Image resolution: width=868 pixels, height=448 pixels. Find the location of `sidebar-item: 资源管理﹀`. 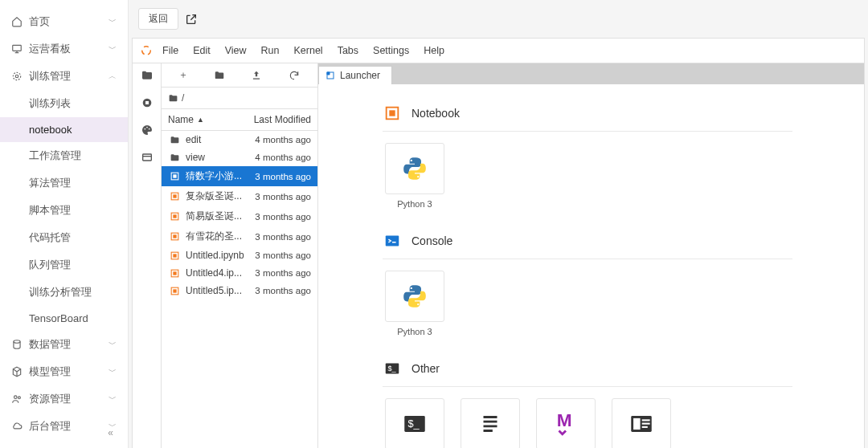

sidebar-item: 资源管理﹀ is located at coordinates (64, 399).